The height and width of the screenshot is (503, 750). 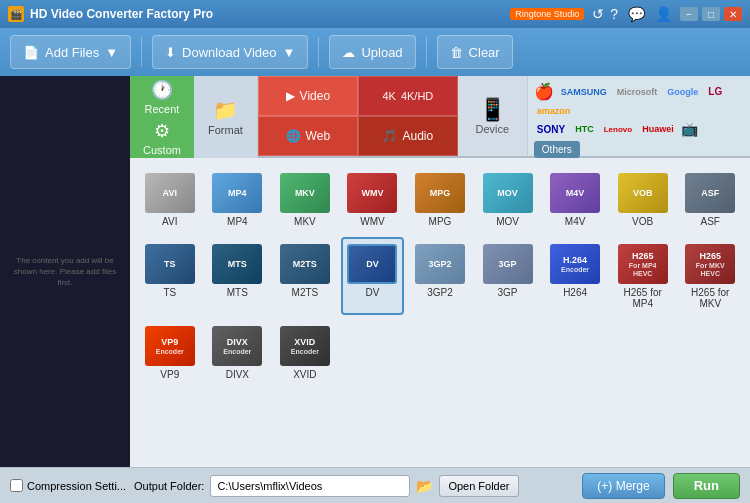 What do you see at coordinates (557, 150) in the screenshot?
I see `others-button: Others` at bounding box center [557, 150].